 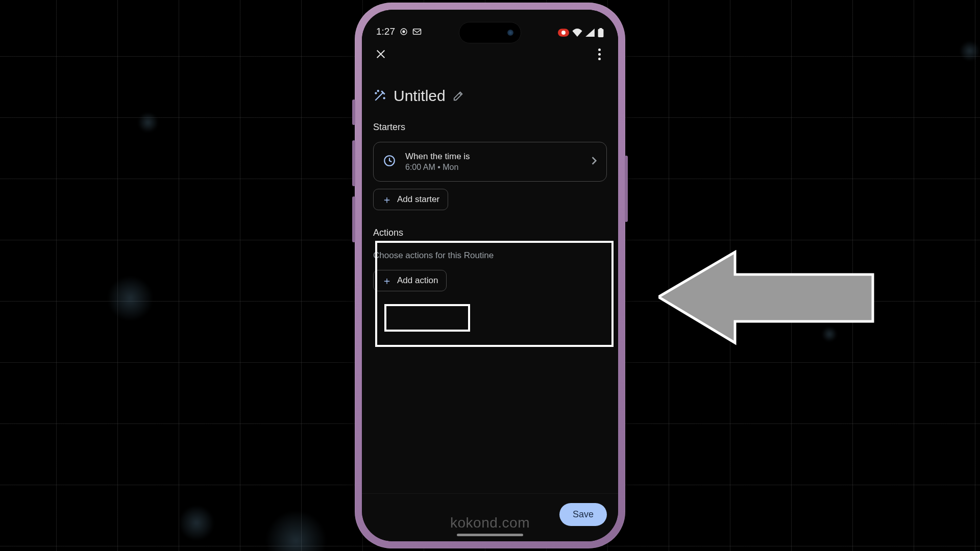 I want to click on battery-icon, so click(x=601, y=33).